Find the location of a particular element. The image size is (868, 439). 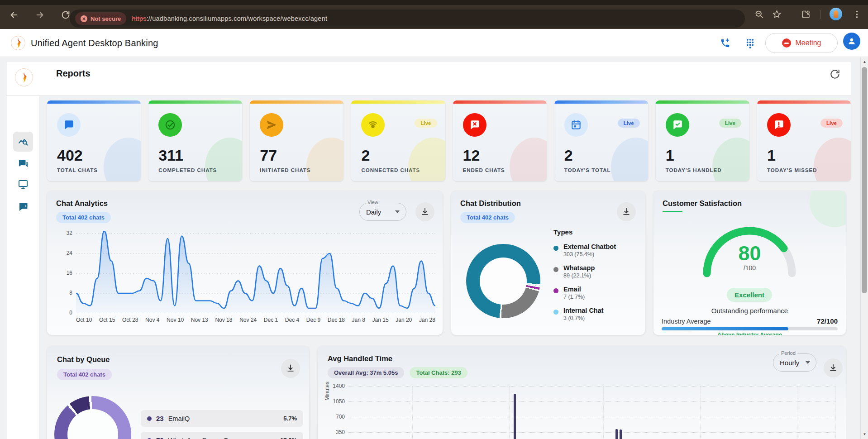

panel-title: Chat by Queue is located at coordinates (83, 359).